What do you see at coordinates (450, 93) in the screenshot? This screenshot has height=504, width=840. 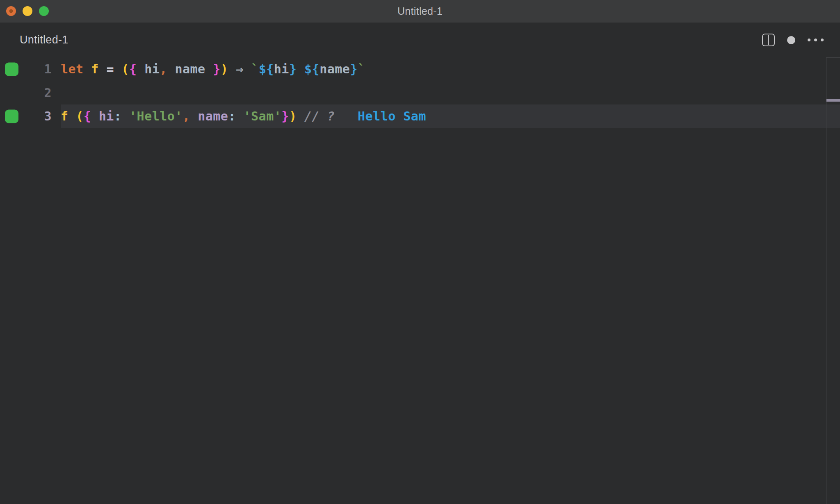 I see `code-content` at bounding box center [450, 93].